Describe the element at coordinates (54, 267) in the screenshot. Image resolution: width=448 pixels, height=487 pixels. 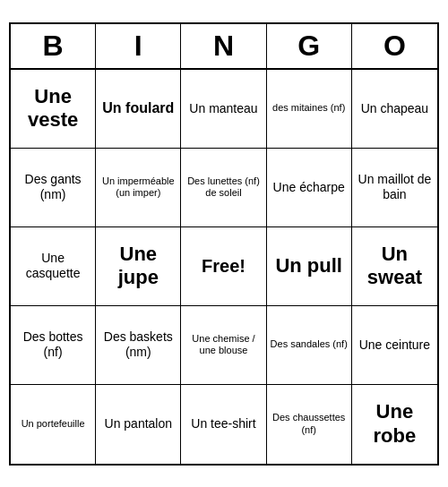
I see `bingo-cell: Une casquette` at that location.